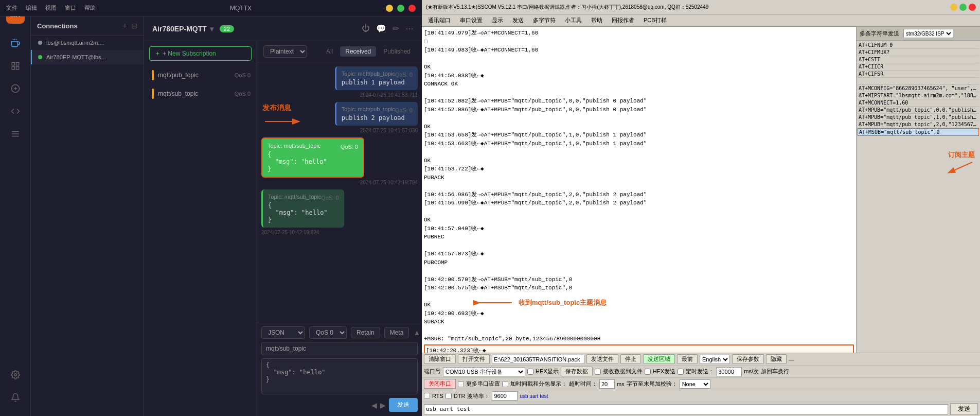 This screenshot has height=416, width=980. I want to click on new-subscription-button: + + New Subscription, so click(201, 54).